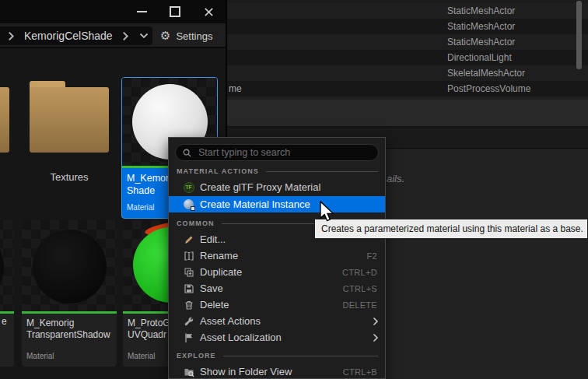  What do you see at coordinates (277, 338) in the screenshot?
I see `menu-item-asset-localization: Asset Localization` at bounding box center [277, 338].